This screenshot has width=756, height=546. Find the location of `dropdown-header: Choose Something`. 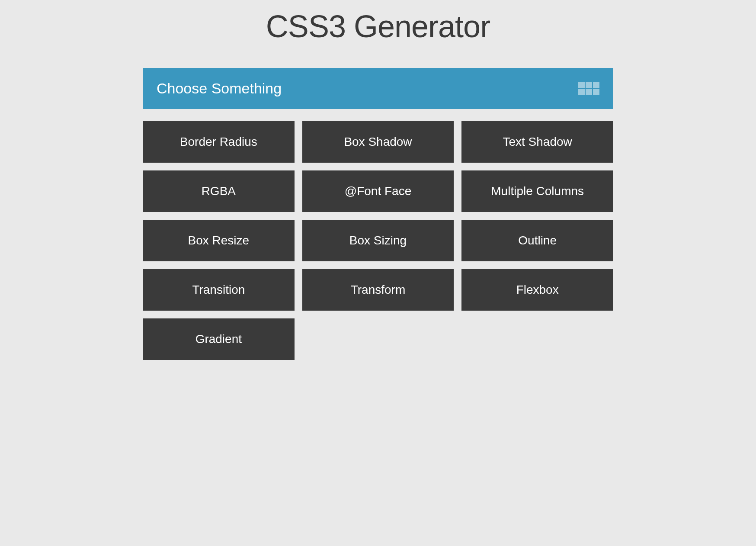

dropdown-header: Choose Something is located at coordinates (378, 88).